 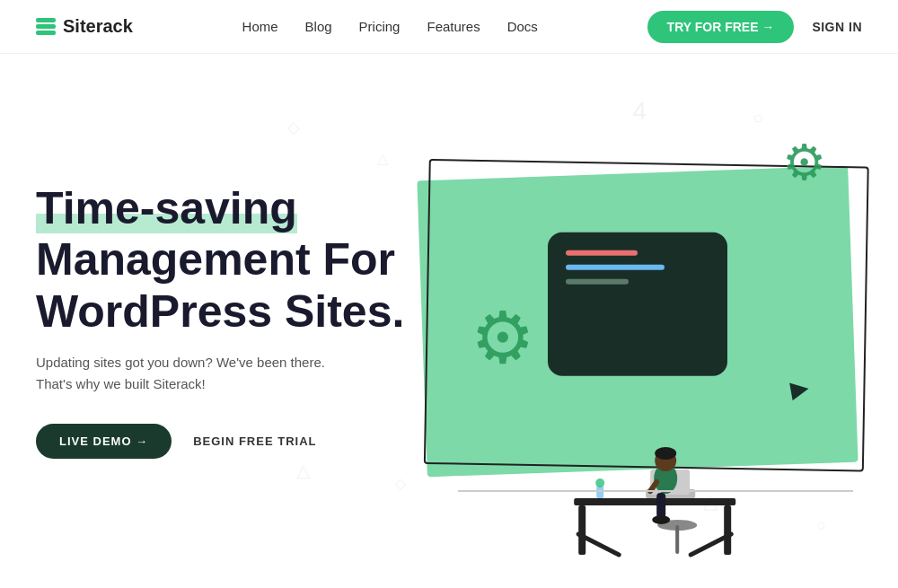 I want to click on nav-blog: Blog, so click(x=319, y=27).